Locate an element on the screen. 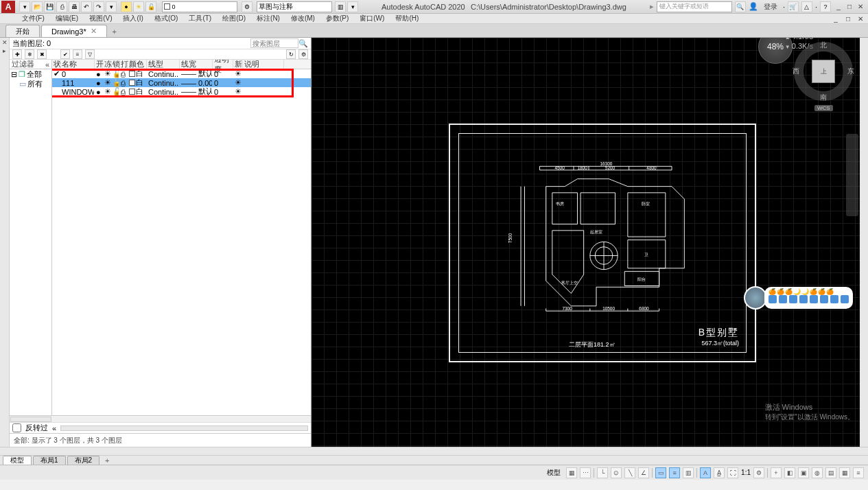  layer-col-10: 新 is located at coordinates (238, 65).